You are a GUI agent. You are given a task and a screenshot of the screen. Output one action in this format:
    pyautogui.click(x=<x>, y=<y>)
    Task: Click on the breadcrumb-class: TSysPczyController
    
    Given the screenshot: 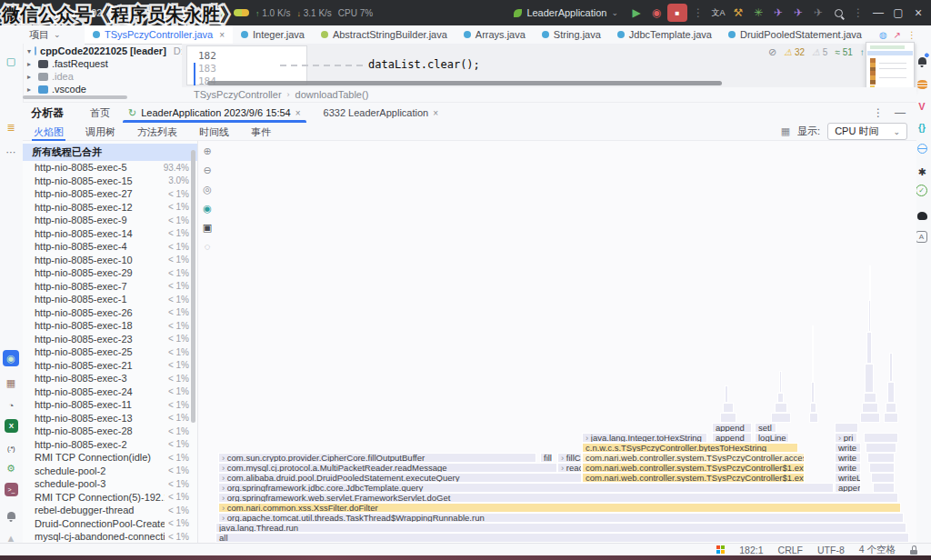 What is the action you would take?
    pyautogui.click(x=238, y=95)
    